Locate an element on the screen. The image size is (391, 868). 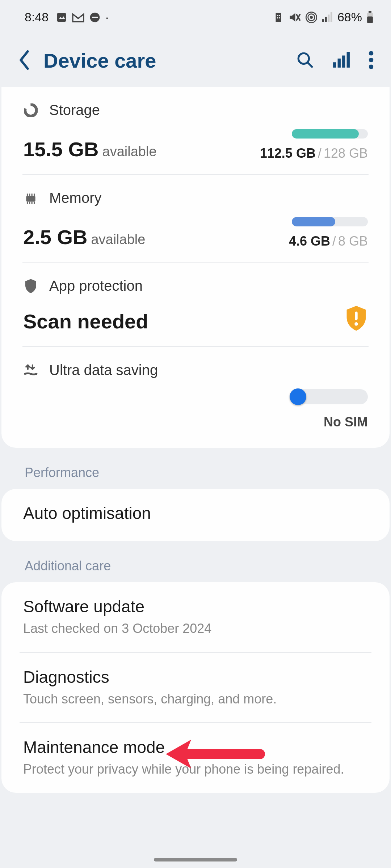
software-update-row: Software update Last checked on 3 Octobe… is located at coordinates (196, 617).